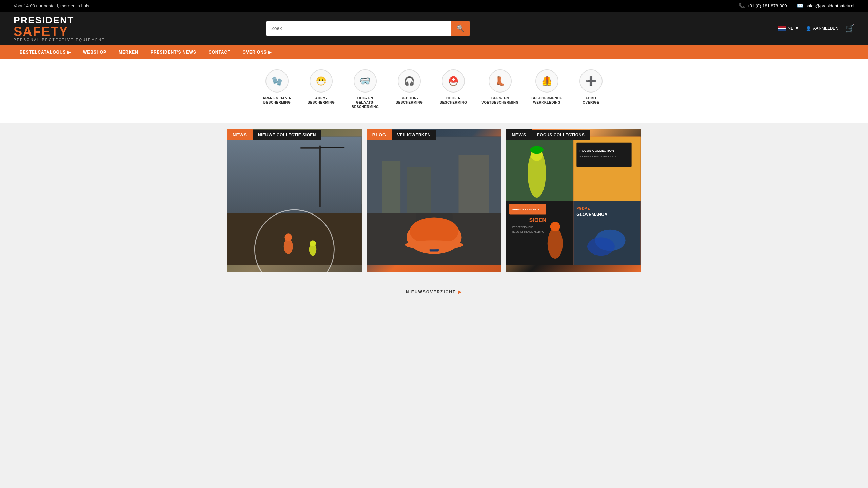 This screenshot has width=868, height=488. Describe the element at coordinates (826, 28) in the screenshot. I see `login-label: AANMELDEN` at that location.